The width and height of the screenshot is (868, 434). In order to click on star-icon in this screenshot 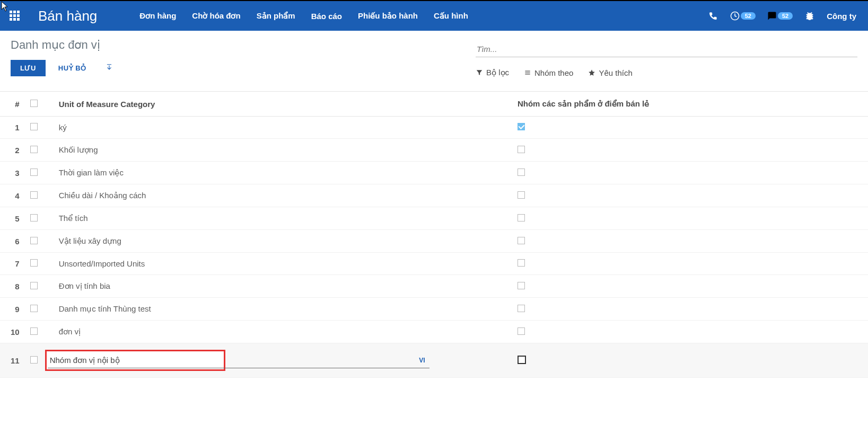, I will do `click(592, 73)`.